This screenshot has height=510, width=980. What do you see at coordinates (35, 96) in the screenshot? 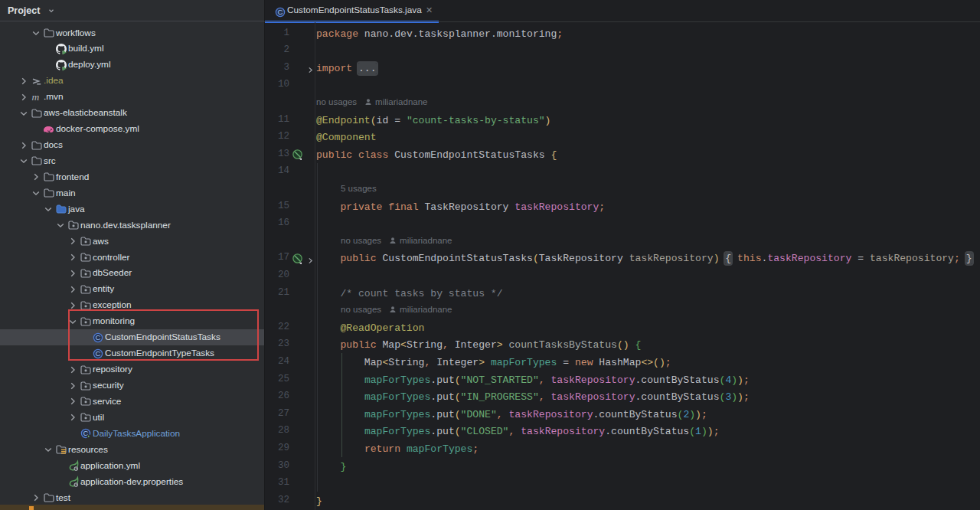
I see `svg-text: m` at bounding box center [35, 96].